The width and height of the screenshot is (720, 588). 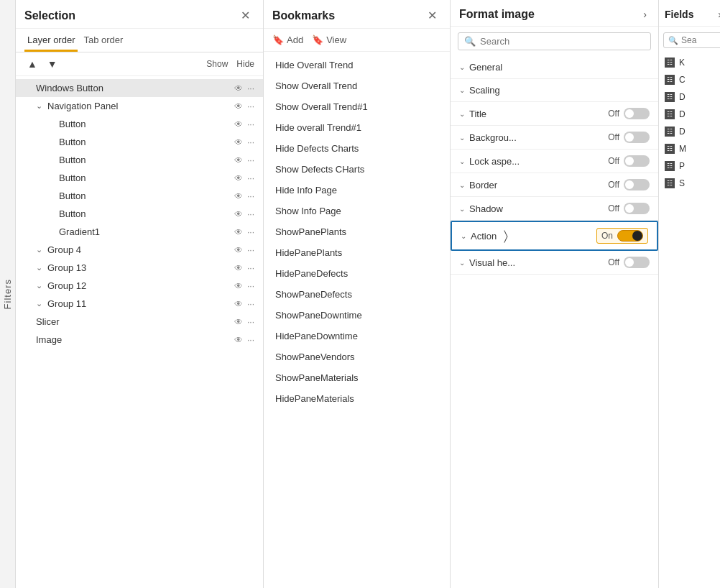 What do you see at coordinates (481, 68) in the screenshot?
I see `section-left: ⌄ General` at bounding box center [481, 68].